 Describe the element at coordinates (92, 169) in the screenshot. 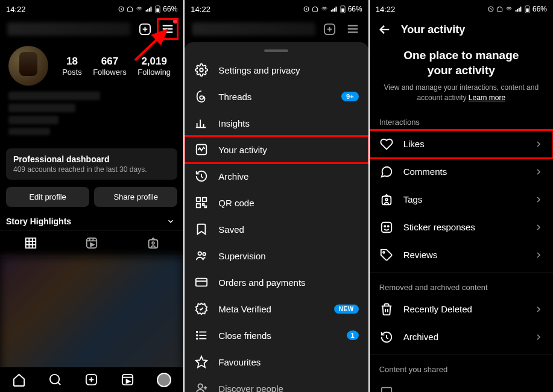

I see `dashboard-subtitle: 409 accounts reached in the last 30 days…` at that location.